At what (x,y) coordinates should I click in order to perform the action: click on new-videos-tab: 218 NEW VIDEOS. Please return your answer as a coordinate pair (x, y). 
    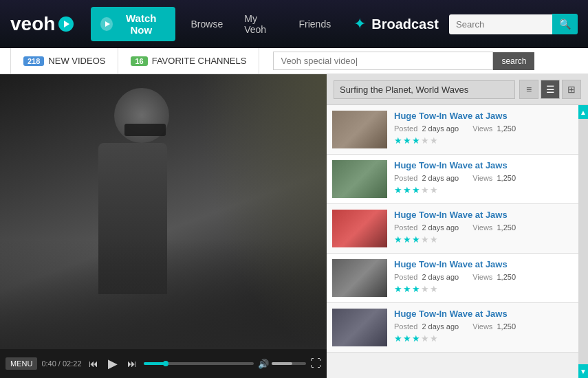
    Looking at the image, I should click on (65, 60).